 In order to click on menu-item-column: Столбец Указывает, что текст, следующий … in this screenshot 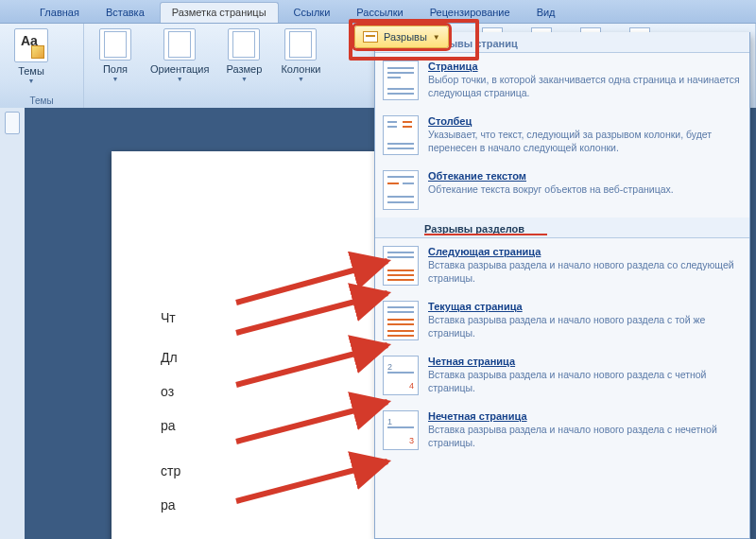, I will do `click(562, 135)`.